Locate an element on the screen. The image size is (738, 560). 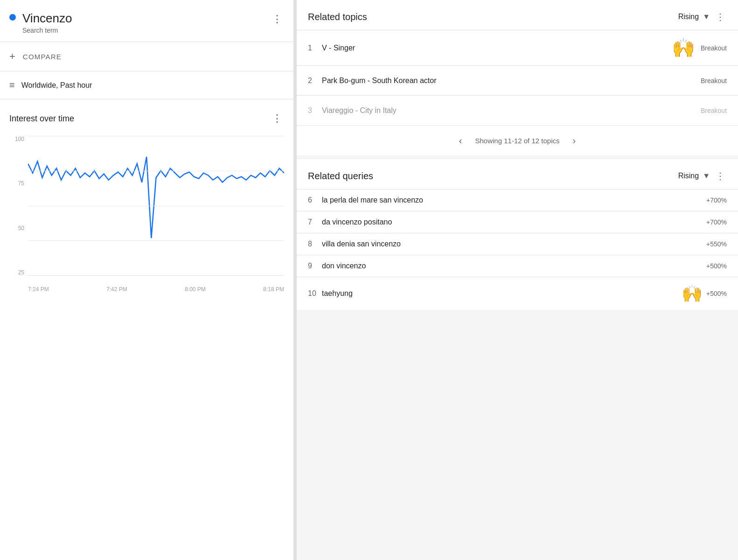
compare-section: + COMPARE is located at coordinates (146, 57).